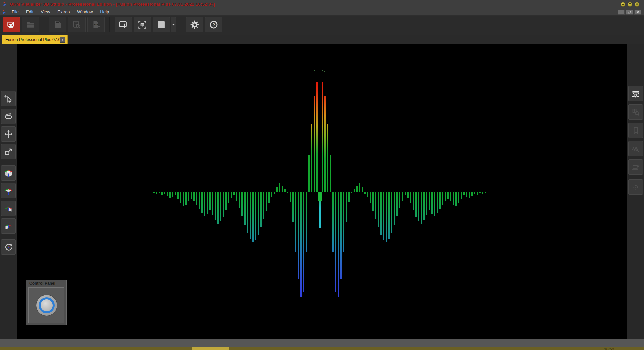  I want to click on mdi-restore-button, so click(629, 12).